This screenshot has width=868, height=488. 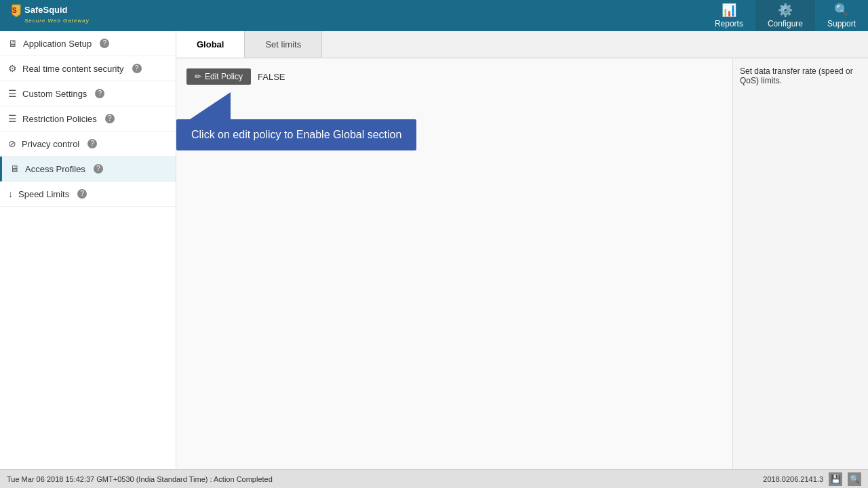 I want to click on real-time-icon: ⚙, so click(x=12, y=68).